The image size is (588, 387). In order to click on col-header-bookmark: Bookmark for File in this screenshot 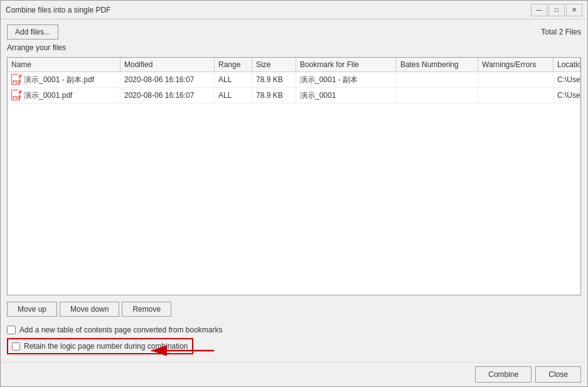, I will do `click(346, 65)`.